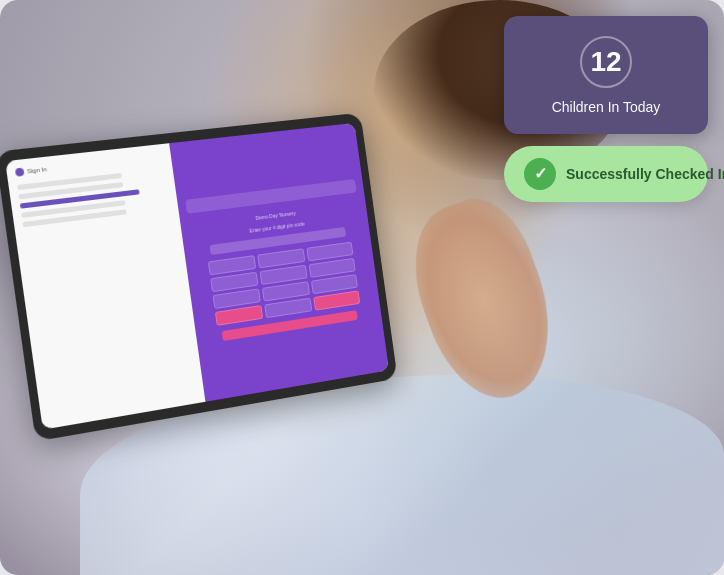  What do you see at coordinates (276, 214) in the screenshot?
I see `tablet-input-label: Demo Day Nursery` at bounding box center [276, 214].